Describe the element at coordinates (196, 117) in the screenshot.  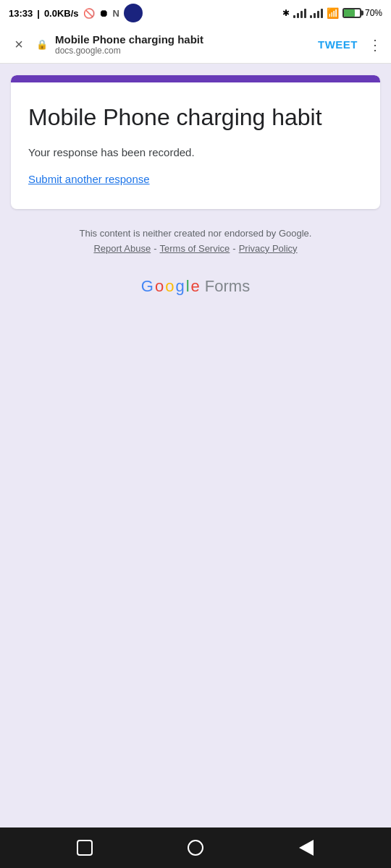
I see `form-title: Mobile Phone charging habit` at that location.